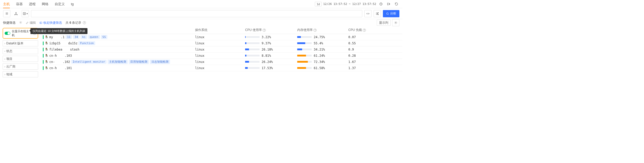  I want to click on table-row: 🐧izbp15xxxxxdu15zFunctionlinux9.37%55.4%…, so click(222, 43).